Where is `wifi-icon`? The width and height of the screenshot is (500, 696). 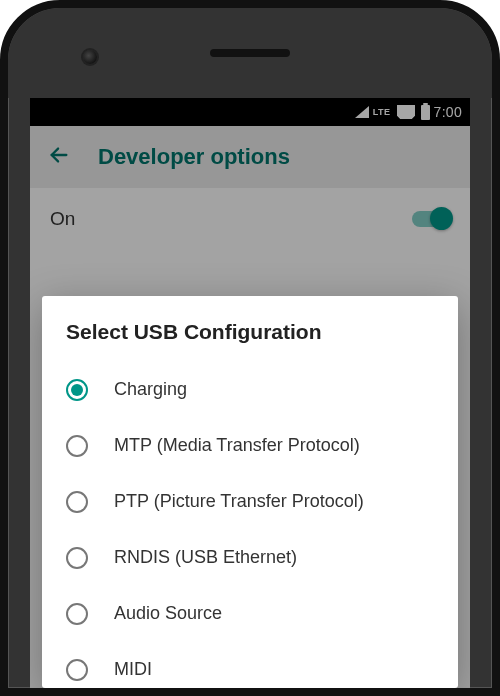 wifi-icon is located at coordinates (406, 112).